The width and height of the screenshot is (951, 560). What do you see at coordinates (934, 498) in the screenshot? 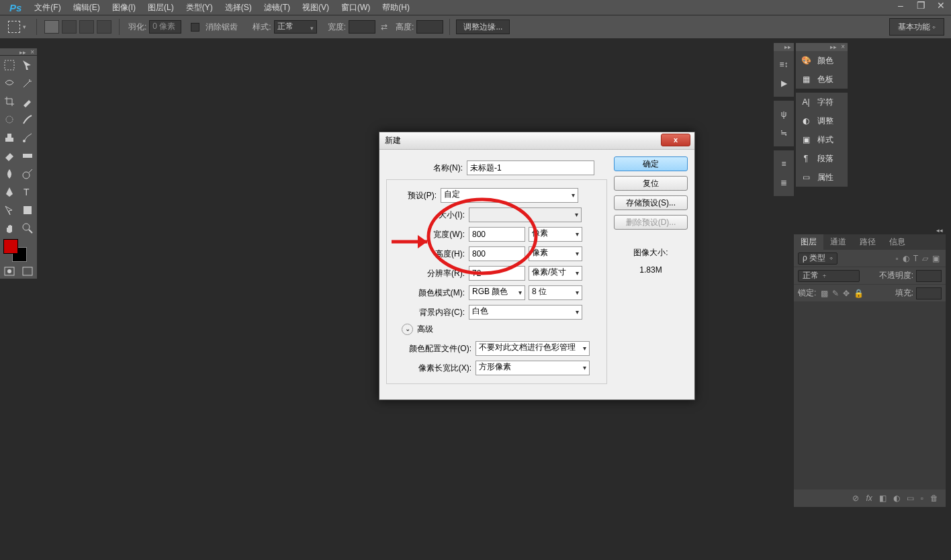
I see `trash-icon: 🗑` at bounding box center [934, 498].